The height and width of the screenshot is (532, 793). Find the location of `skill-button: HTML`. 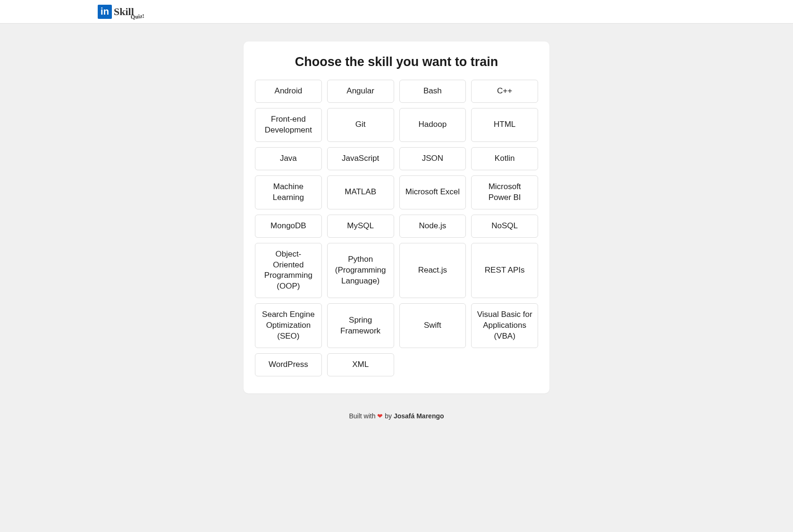

skill-button: HTML is located at coordinates (505, 125).